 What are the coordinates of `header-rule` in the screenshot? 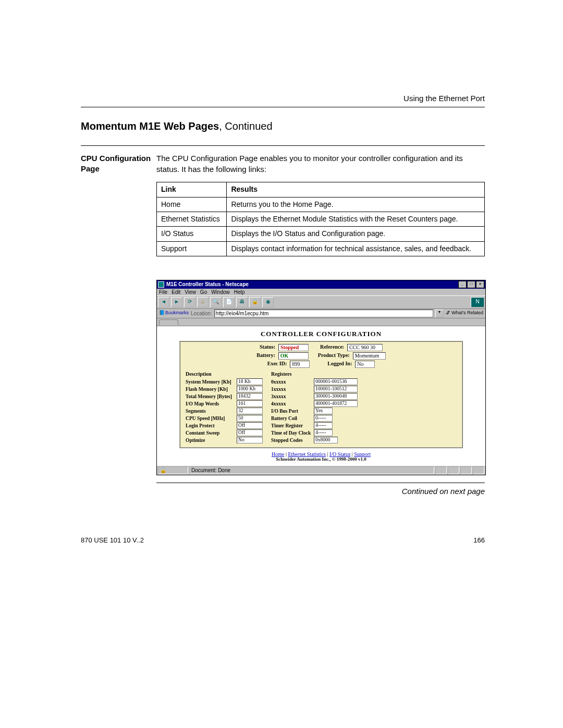 It's located at (283, 107).